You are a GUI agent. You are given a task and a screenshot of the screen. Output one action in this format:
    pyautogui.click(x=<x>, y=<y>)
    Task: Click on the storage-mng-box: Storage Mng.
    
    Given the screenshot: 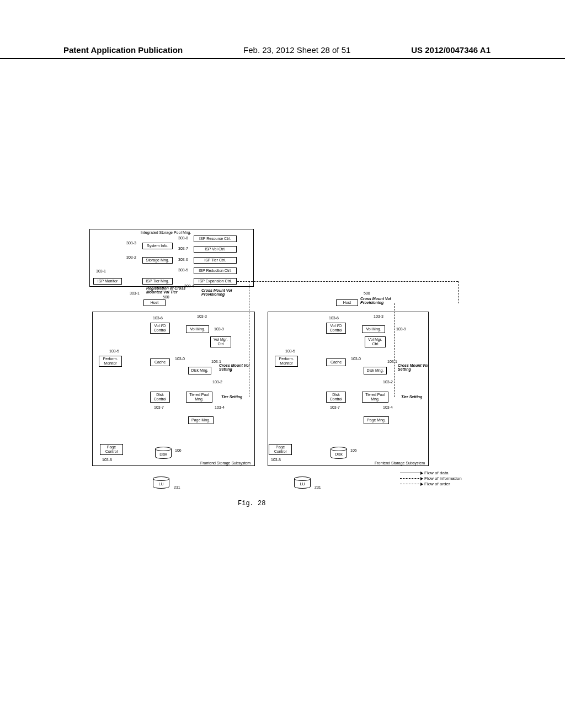 What is the action you would take?
    pyautogui.click(x=158, y=260)
    